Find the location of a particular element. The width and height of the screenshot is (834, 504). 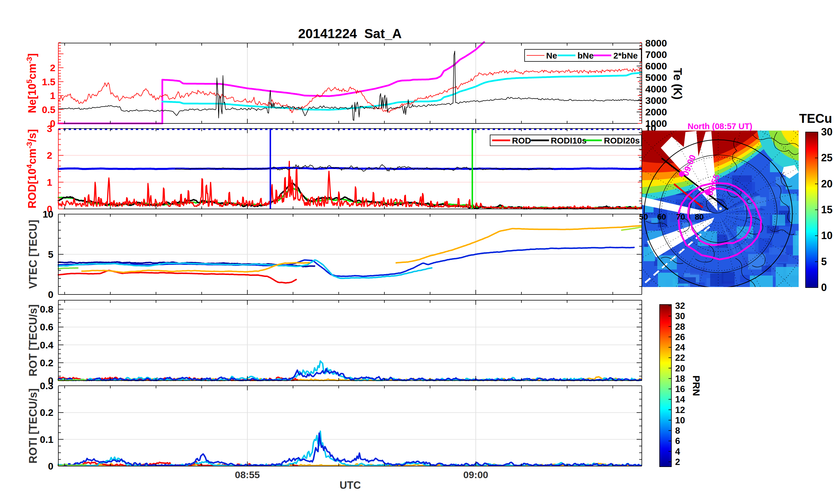

svg-text: 15 is located at coordinates (827, 210).